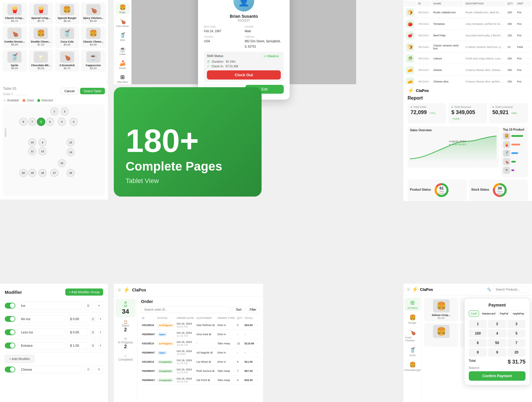 This screenshot has width=532, height=402. I want to click on table-node: 2, so click(65, 111).